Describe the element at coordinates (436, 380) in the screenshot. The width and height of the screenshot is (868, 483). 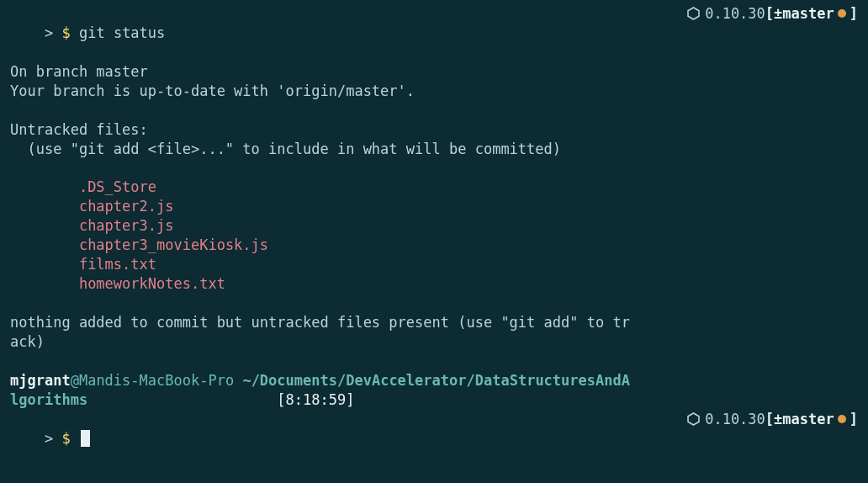
I see `ps1-path-1: ~/Documents/DevAccelerator/DataStructure…` at that location.